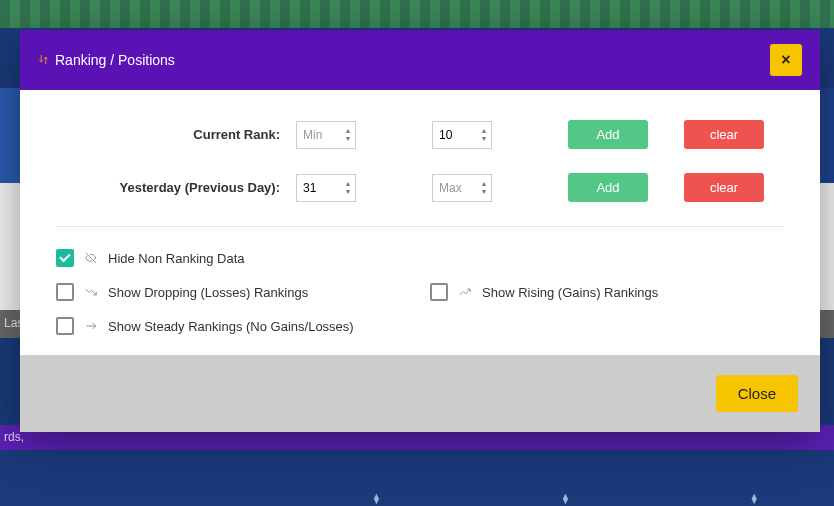 The height and width of the screenshot is (506, 834). Describe the element at coordinates (176, 258) in the screenshot. I see `hide-non-ranking-label: Hide Non Ranking Data` at that location.